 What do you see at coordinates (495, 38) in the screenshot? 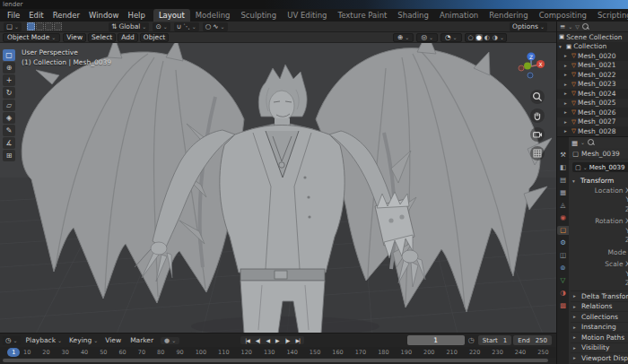
I see `shading-mode-button: ◑` at bounding box center [495, 38].